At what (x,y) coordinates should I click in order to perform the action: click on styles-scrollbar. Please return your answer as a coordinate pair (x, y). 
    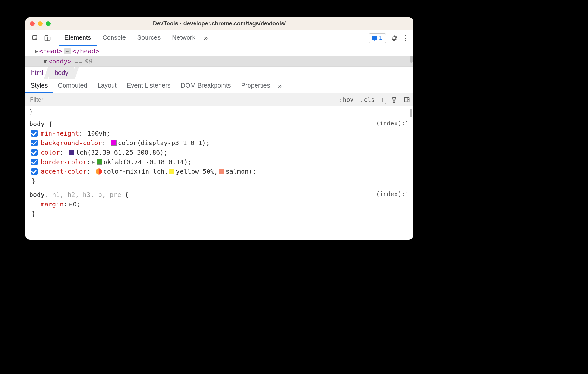
    Looking at the image, I should click on (411, 113).